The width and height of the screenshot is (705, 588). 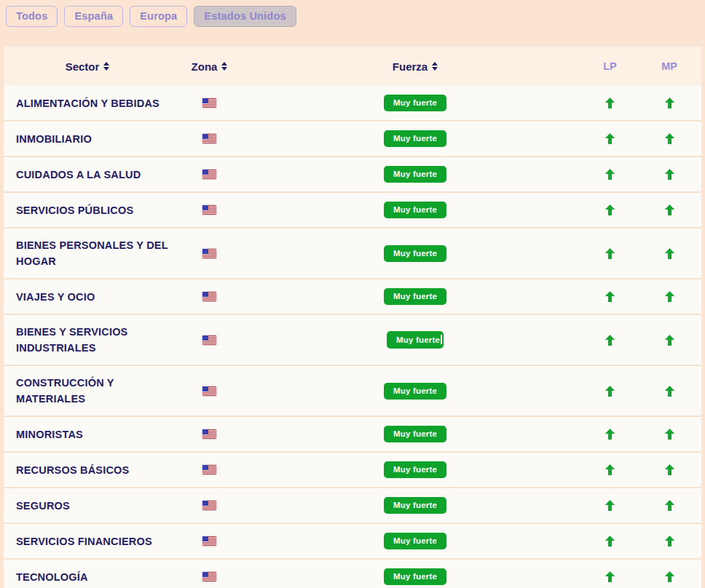 What do you see at coordinates (74, 210) in the screenshot?
I see `sector-label: SERVICIOS PÚBLICOS` at bounding box center [74, 210].